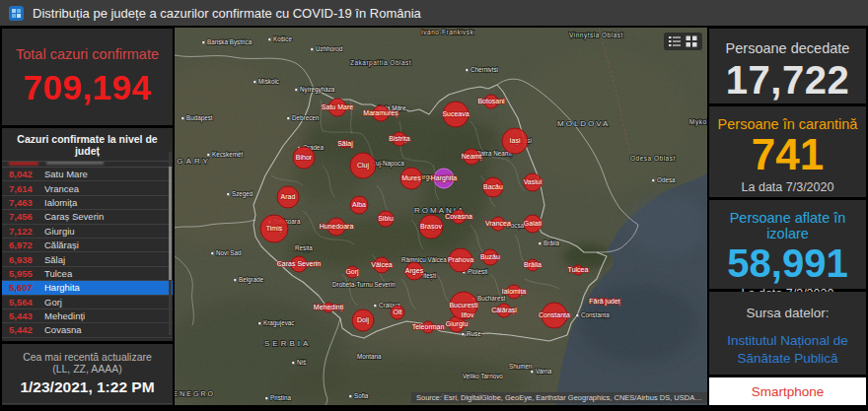  Describe the element at coordinates (87, 217) in the screenshot. I see `county-row-cara-severin: 7,456Caraș Severin` at that location.